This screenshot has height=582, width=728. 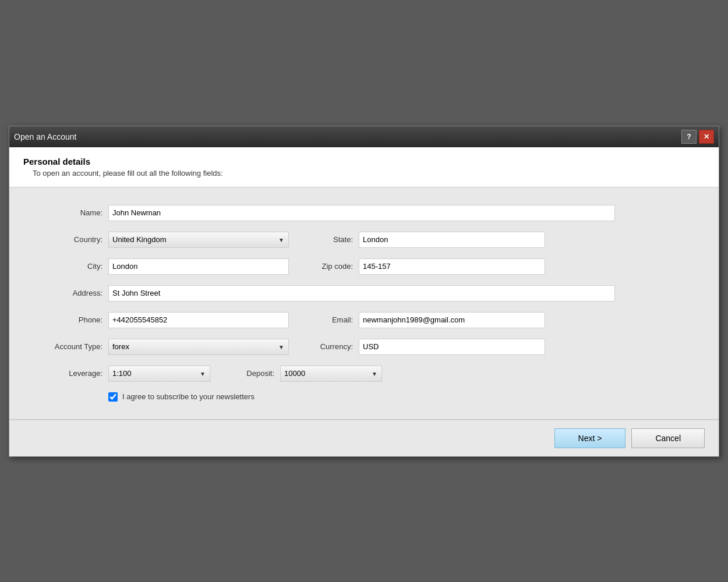 What do you see at coordinates (364, 168) in the screenshot?
I see `header-section: Personal details To open an account, ple…` at bounding box center [364, 168].